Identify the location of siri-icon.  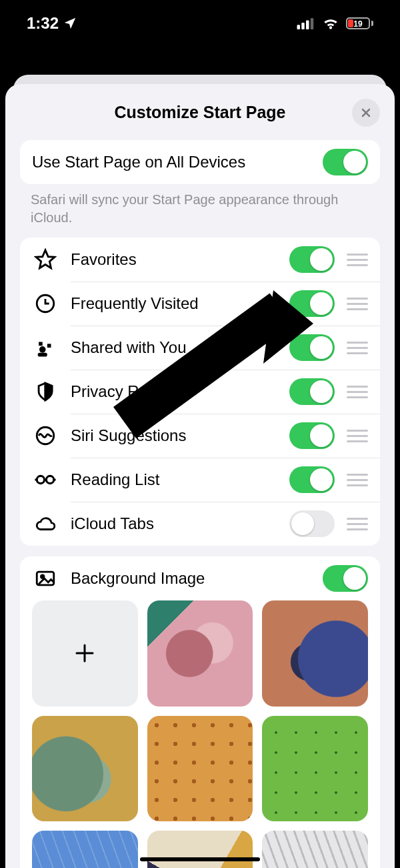
(45, 436).